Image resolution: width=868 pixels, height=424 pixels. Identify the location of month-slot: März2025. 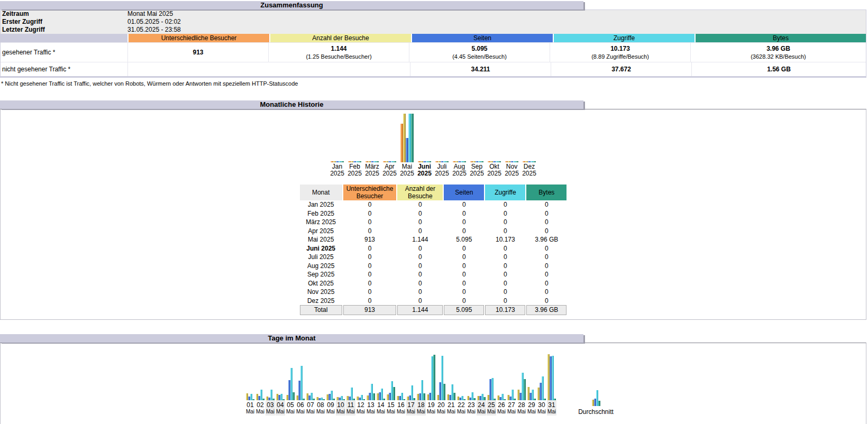
(372, 145).